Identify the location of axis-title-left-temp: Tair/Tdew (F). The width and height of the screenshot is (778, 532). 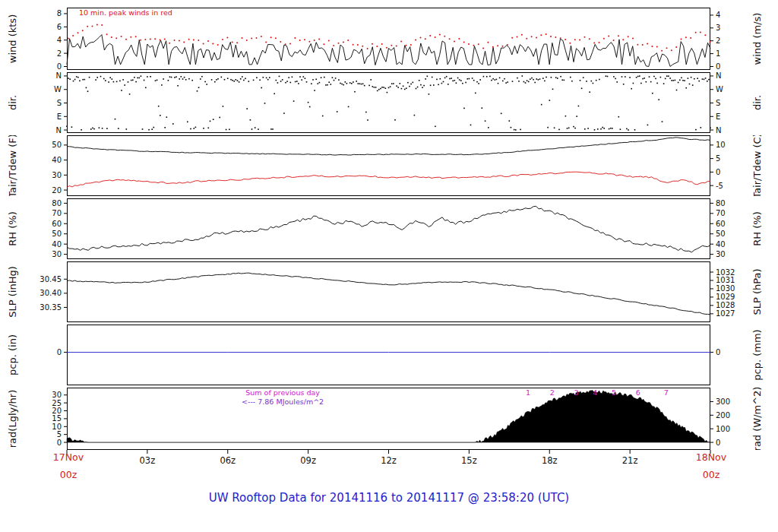
(12, 166).